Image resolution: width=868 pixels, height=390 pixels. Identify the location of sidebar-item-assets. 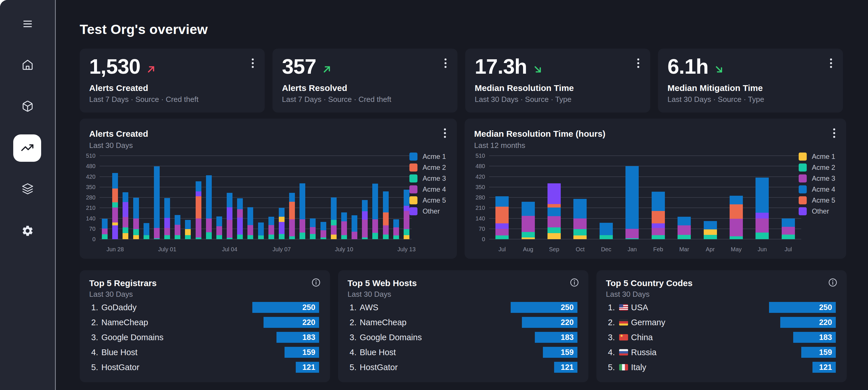
(28, 106).